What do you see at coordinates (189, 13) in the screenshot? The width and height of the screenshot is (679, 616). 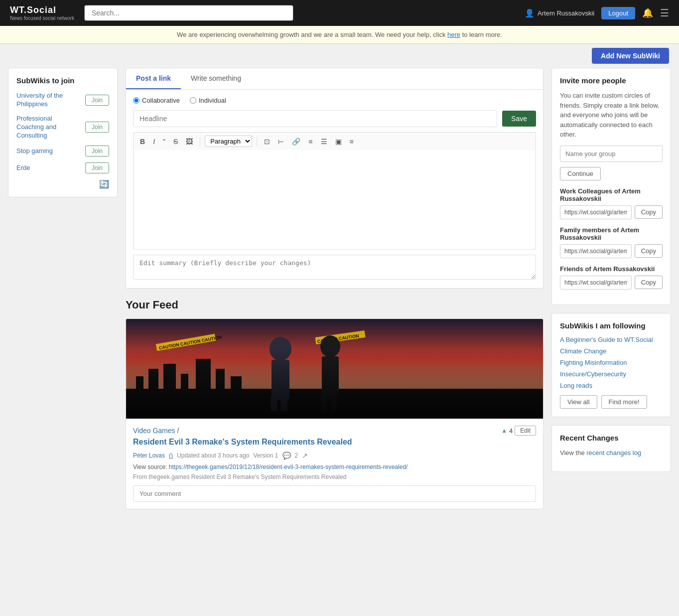 I see `search-input` at bounding box center [189, 13].